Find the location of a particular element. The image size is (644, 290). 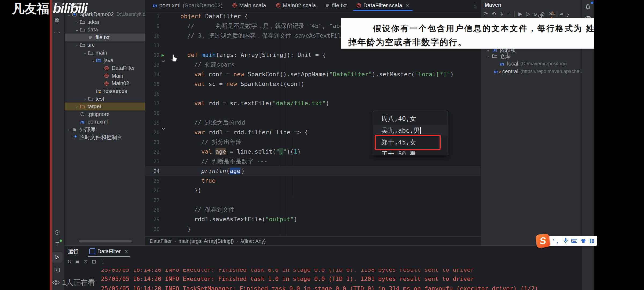

tab-file_txt: file.txt is located at coordinates (336, 5).